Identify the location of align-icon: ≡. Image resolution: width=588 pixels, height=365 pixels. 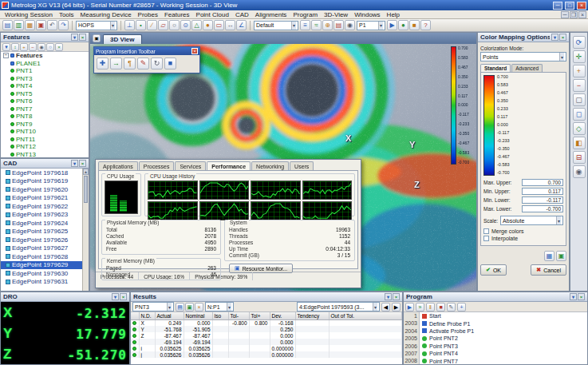
(305, 26).